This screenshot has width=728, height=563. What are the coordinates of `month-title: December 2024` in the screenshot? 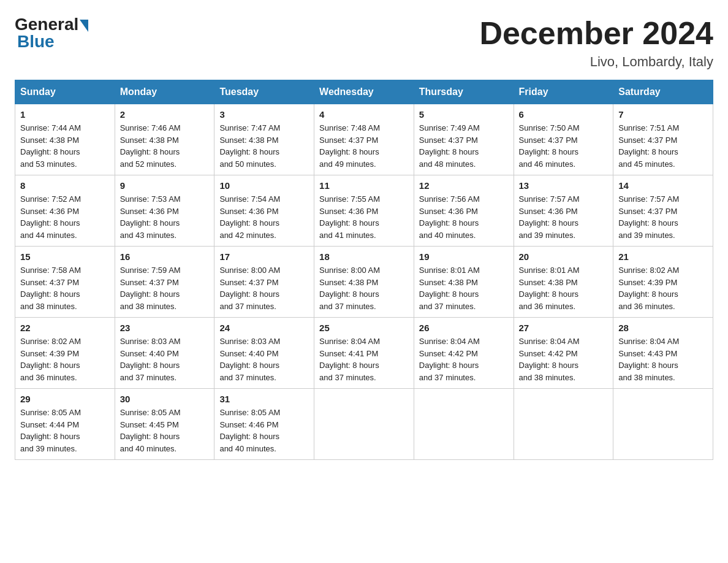 It's located at (596, 33).